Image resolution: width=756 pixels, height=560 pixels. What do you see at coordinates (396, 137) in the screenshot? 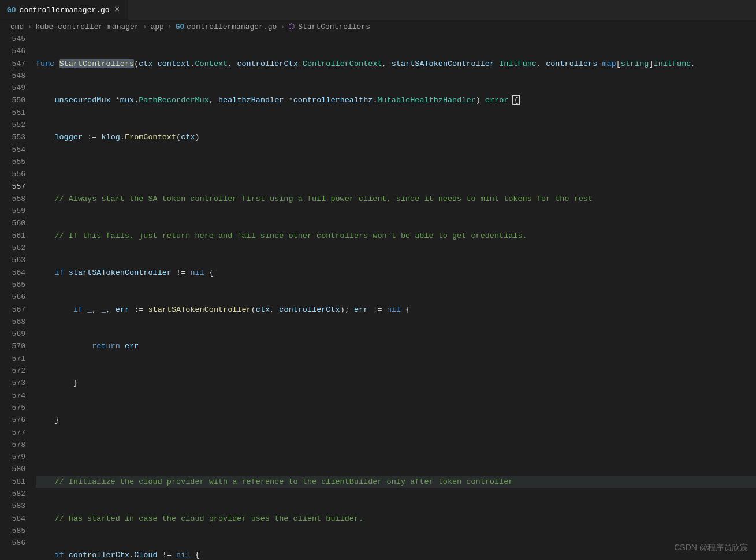
I see `code-line: logger := klog.FromContext(ctx)` at bounding box center [396, 137].